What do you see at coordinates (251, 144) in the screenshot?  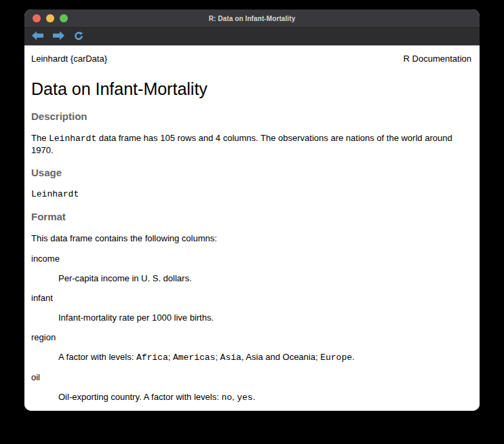 I see `description-text: The Leinhardt data frame has 105 rows an…` at bounding box center [251, 144].